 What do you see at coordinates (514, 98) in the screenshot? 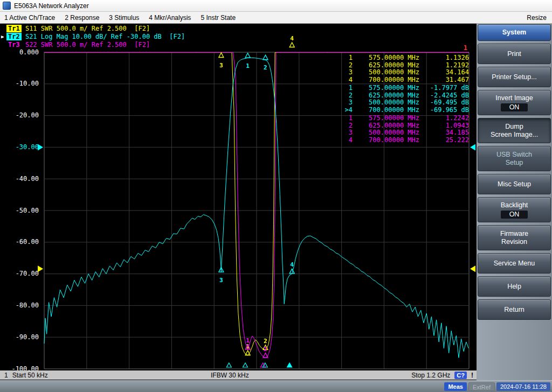
I see `softkey-label: Invert Image` at bounding box center [514, 98].